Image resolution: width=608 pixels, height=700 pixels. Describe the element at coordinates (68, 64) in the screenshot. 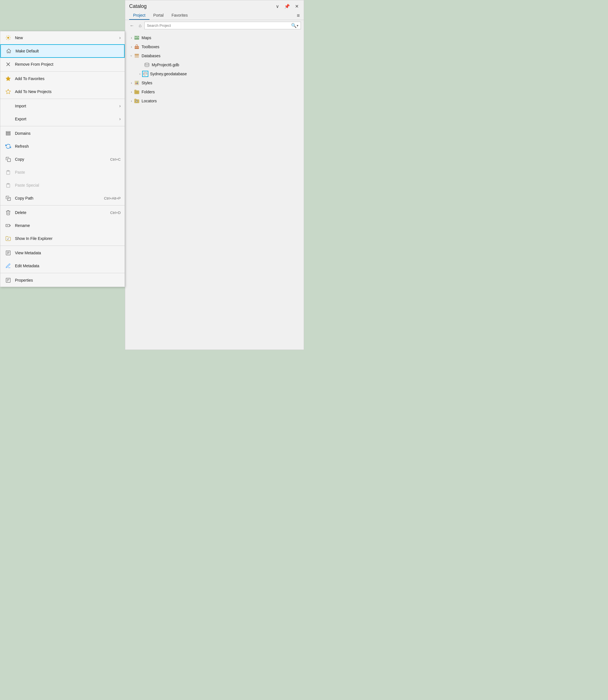

I see `menu-label-remove: Remove From Project` at that location.